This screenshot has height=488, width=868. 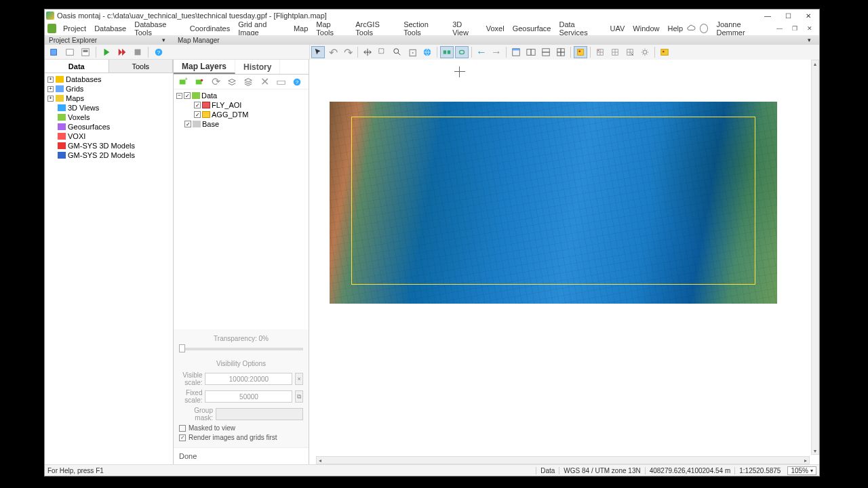 I want to click on menu-map-tools: Map Tools, so click(x=332, y=28).